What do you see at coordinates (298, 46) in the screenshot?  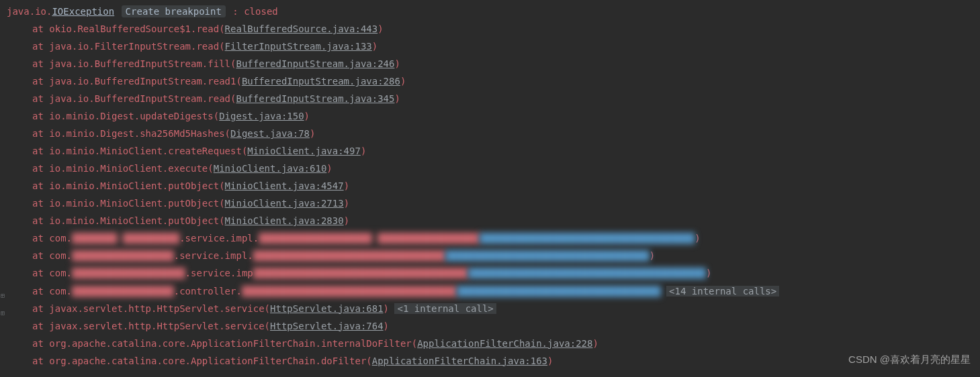 I see `source-link: FilterInputStream.java:133` at bounding box center [298, 46].